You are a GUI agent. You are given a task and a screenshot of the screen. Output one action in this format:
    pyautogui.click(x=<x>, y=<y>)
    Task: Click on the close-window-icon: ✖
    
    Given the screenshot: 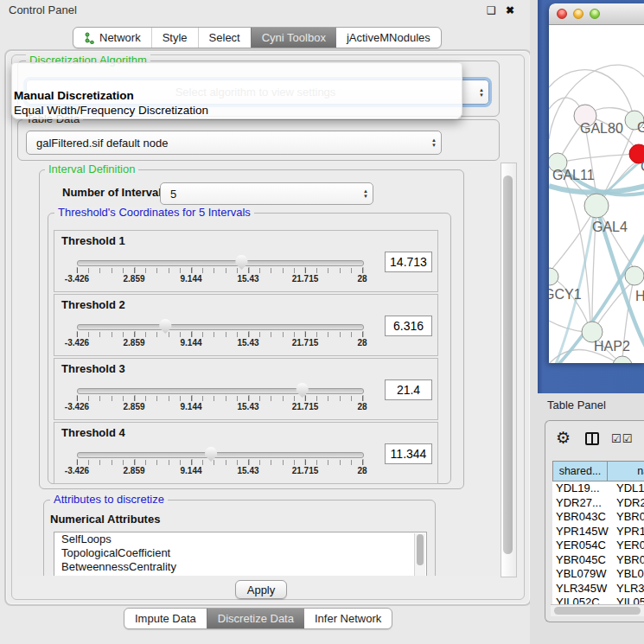 What is the action you would take?
    pyautogui.click(x=510, y=10)
    